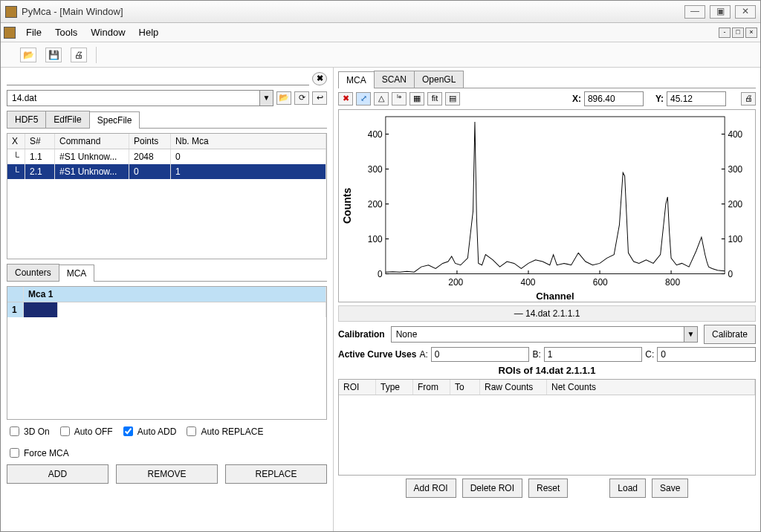  I want to click on mdi-restore-button: □, so click(738, 33).